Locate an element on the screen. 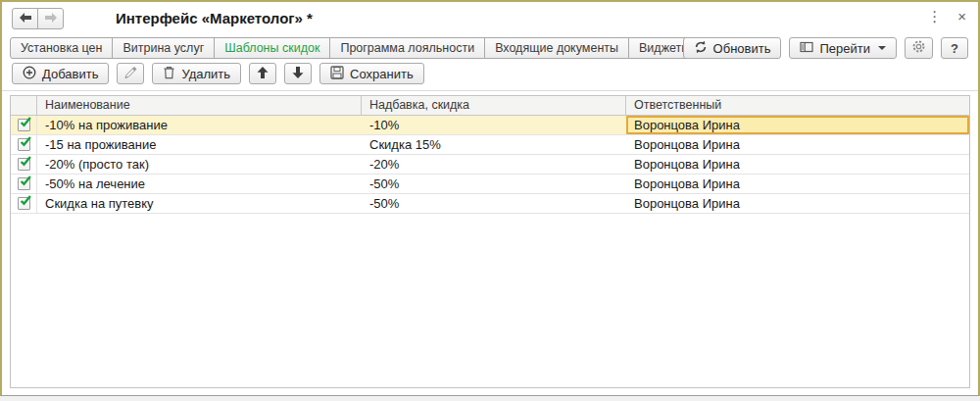 The image size is (980, 401). refresh-label: Обновить is located at coordinates (743, 49).